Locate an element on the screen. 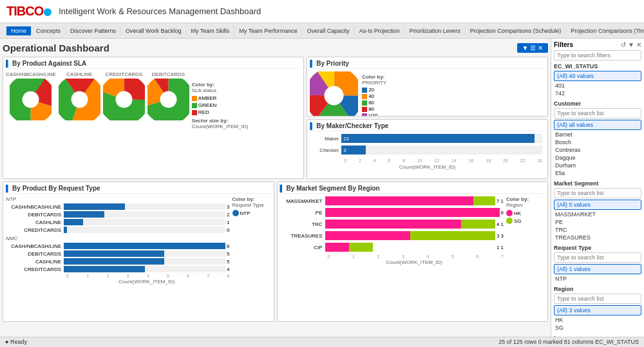  maker-bar-2: 3 is located at coordinates (353, 150).